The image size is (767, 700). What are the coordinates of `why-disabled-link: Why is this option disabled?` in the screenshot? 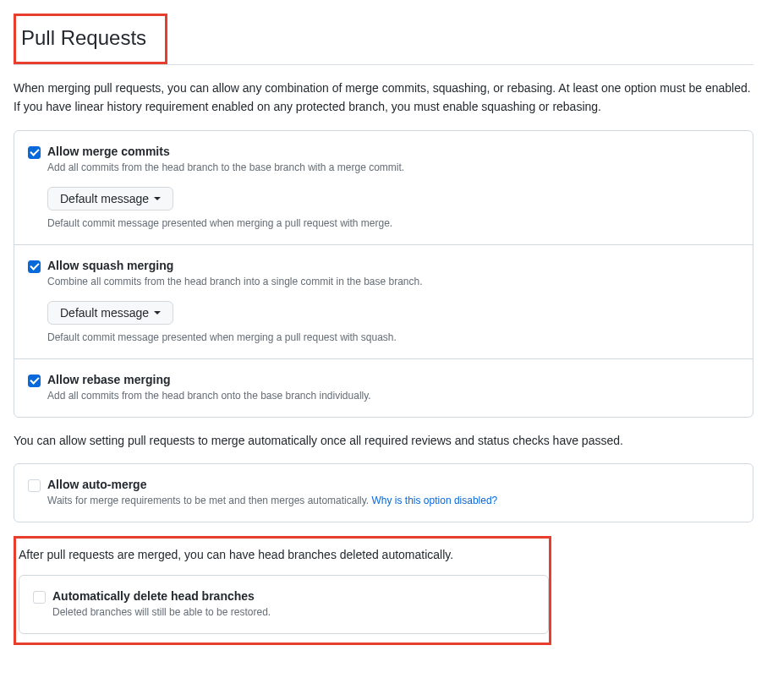 It's located at (435, 500).